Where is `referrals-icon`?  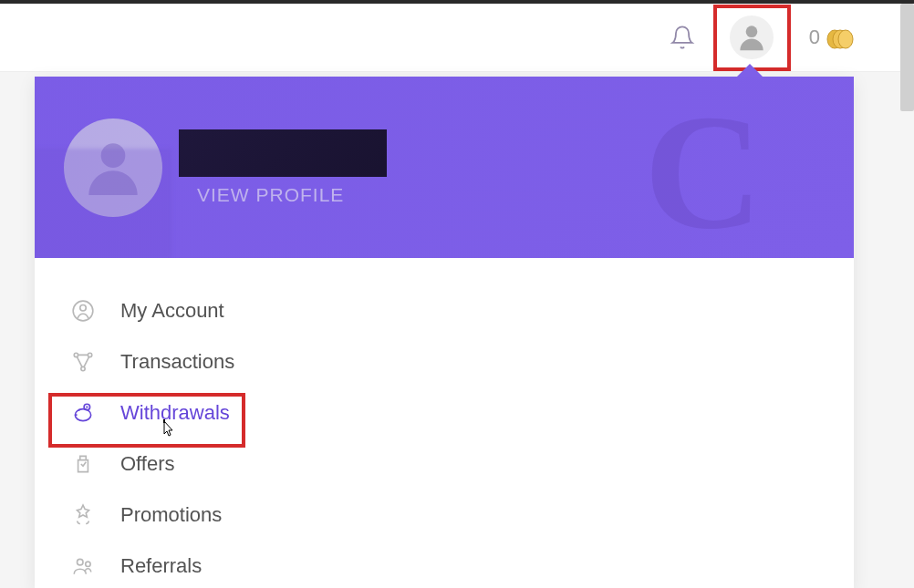 referrals-icon is located at coordinates (83, 566).